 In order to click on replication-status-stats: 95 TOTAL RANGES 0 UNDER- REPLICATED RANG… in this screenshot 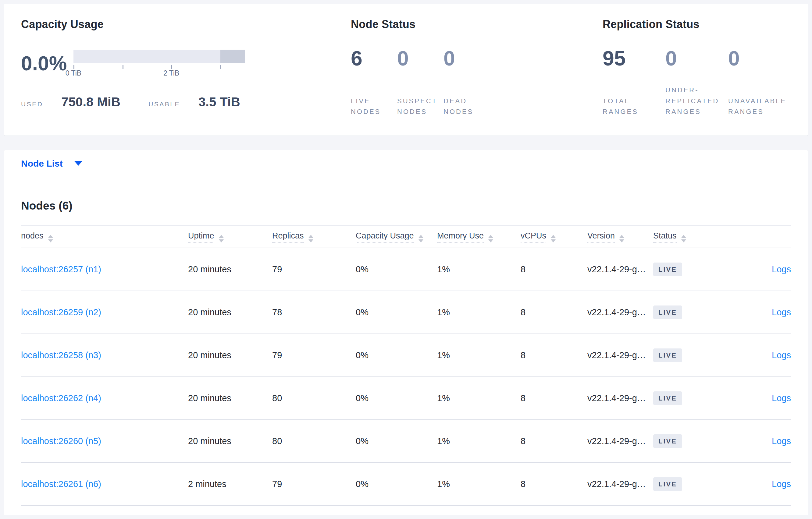, I will do `click(697, 85)`.